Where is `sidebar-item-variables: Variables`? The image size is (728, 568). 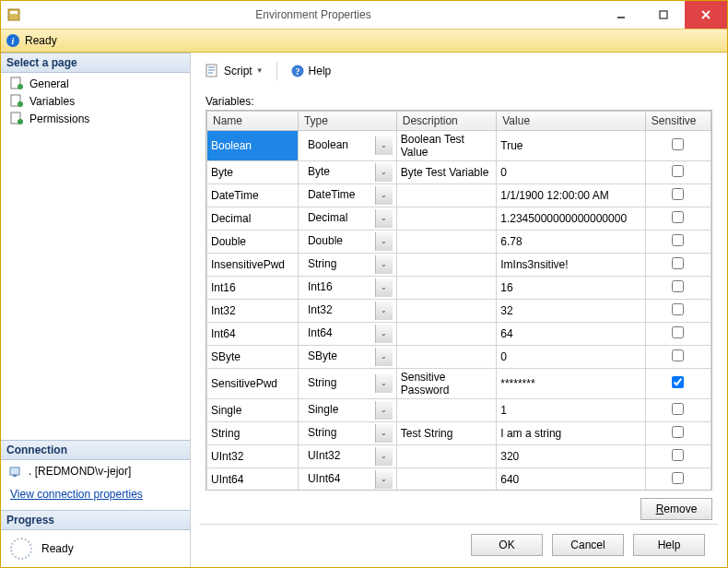
sidebar-item-variables: Variables is located at coordinates (96, 101).